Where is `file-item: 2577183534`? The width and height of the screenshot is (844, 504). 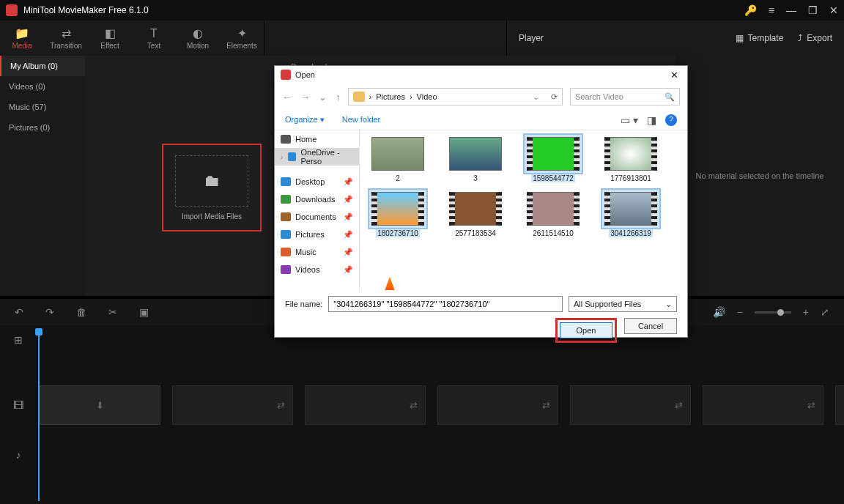
file-item: 2577183534 is located at coordinates (475, 214).